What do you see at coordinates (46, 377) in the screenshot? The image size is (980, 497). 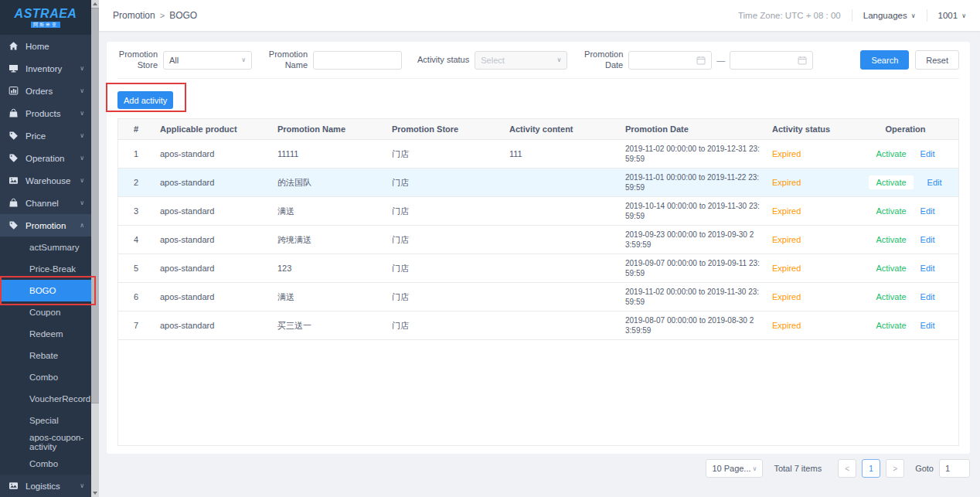 I see `sidebar-subitem-combo: Combo` at bounding box center [46, 377].